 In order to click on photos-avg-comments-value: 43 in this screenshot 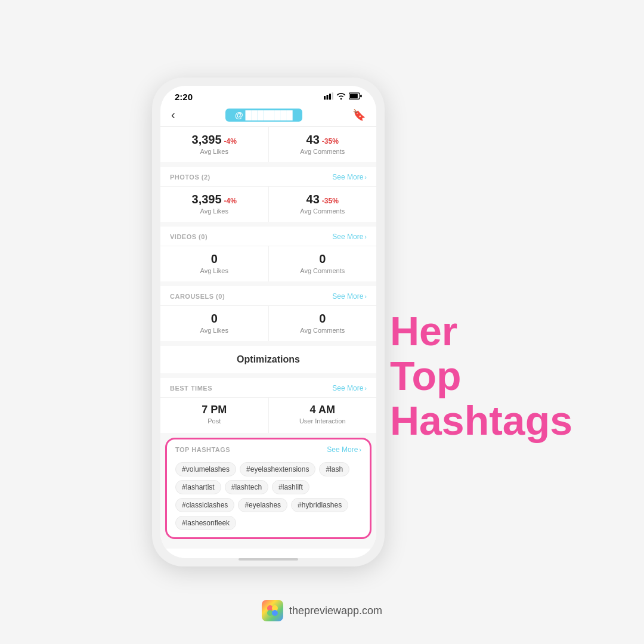, I will do `click(313, 199)`.